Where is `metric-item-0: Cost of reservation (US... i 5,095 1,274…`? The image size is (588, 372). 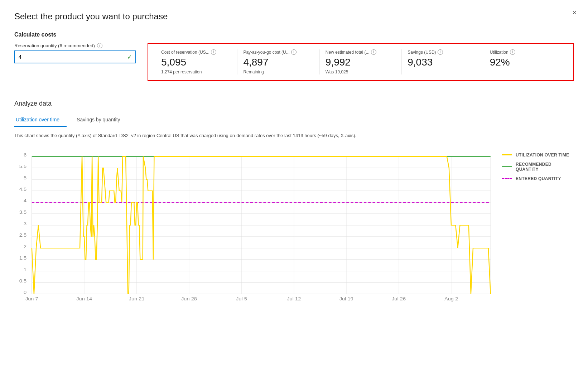 metric-item-0: Cost of reservation (US... i 5,095 1,274… is located at coordinates (196, 62).